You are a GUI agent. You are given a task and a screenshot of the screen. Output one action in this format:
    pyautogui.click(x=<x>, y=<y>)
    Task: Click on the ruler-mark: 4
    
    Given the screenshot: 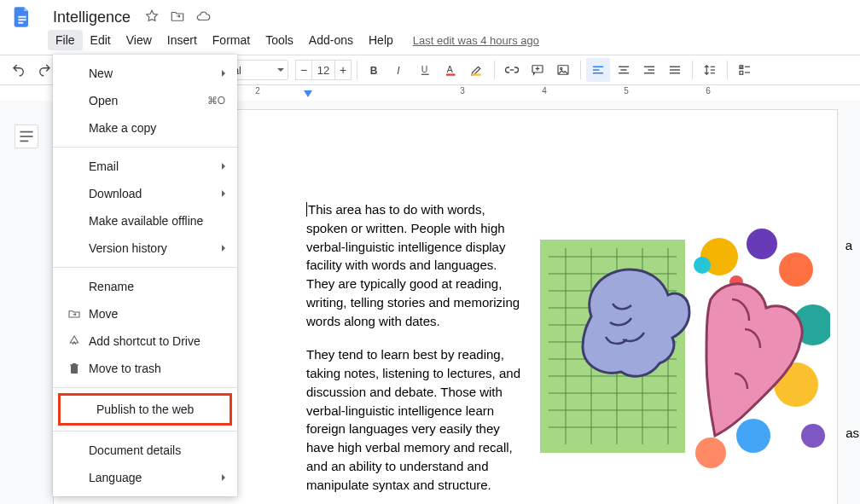 What is the action you would take?
    pyautogui.click(x=544, y=90)
    